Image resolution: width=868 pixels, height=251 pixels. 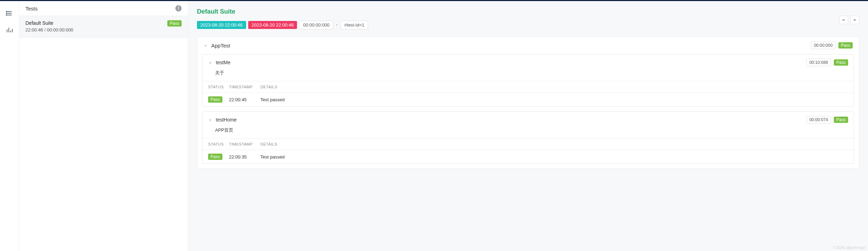 What do you see at coordinates (221, 45) in the screenshot?
I see `class-name: AppTest` at bounding box center [221, 45].